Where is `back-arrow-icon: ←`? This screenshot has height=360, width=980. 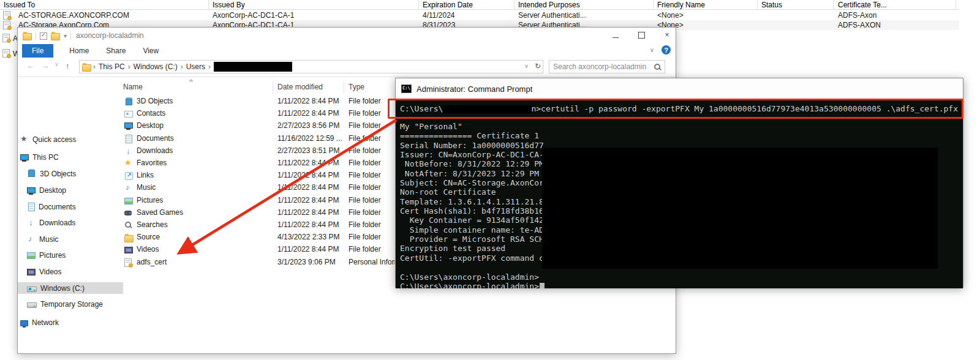
back-arrow-icon: ← is located at coordinates (31, 66).